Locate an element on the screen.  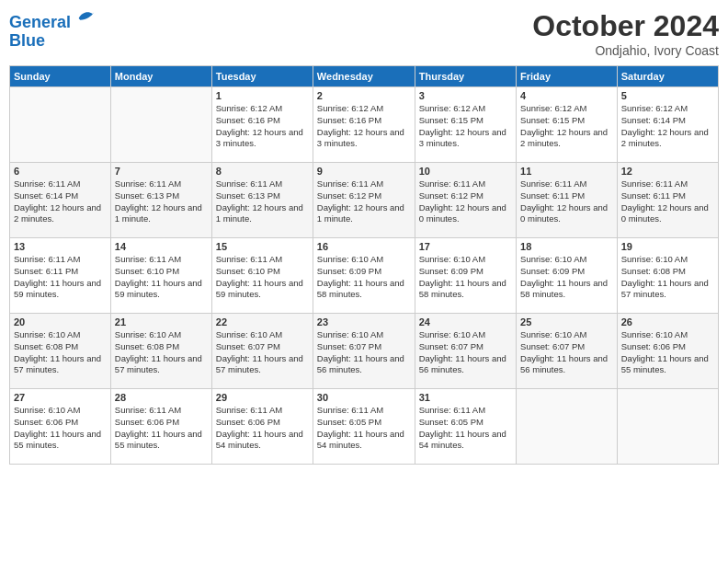
calendar-cell: 25Sunrise: 6:10 AMSunset: 6:07 PMDayligh… is located at coordinates (567, 351).